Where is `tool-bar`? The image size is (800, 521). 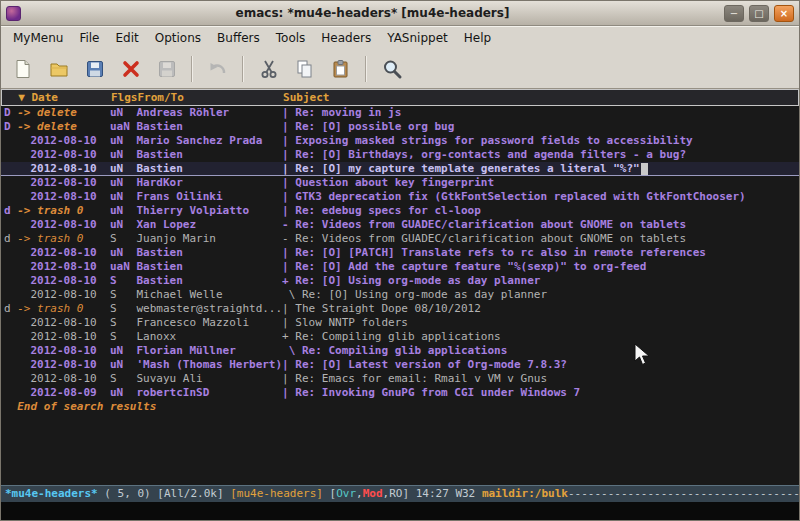 tool-bar is located at coordinates (400, 69).